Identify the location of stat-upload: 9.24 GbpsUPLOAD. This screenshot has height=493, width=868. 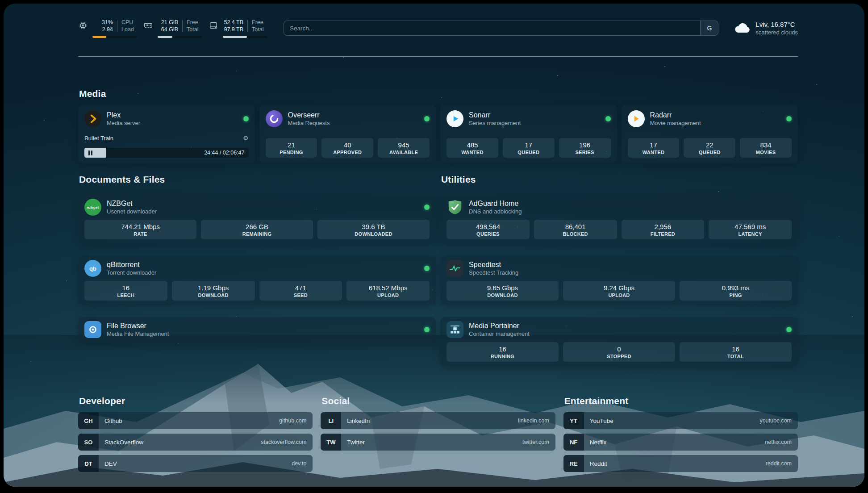
(619, 291).